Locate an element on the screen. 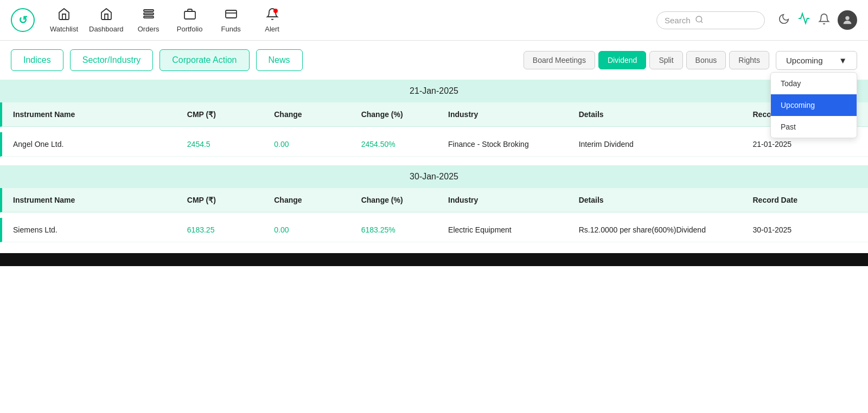 The image size is (868, 413). header-icons is located at coordinates (818, 20).